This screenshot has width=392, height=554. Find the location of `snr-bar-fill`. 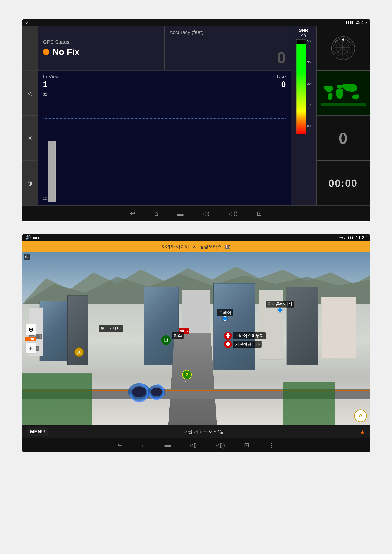

snr-bar-fill is located at coordinates (301, 89).